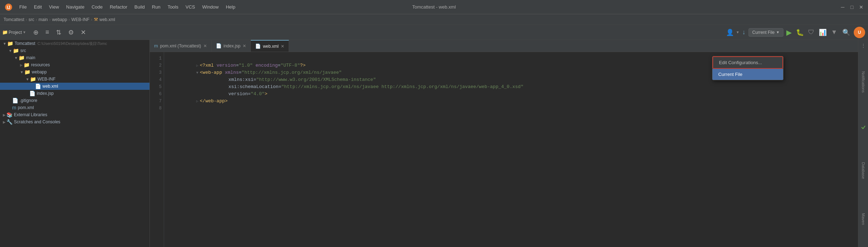 This screenshot has width=868, height=247. What do you see at coordinates (181, 46) in the screenshot?
I see `tab-pom: m pom.xml (Tomcattest) ✕` at bounding box center [181, 46].